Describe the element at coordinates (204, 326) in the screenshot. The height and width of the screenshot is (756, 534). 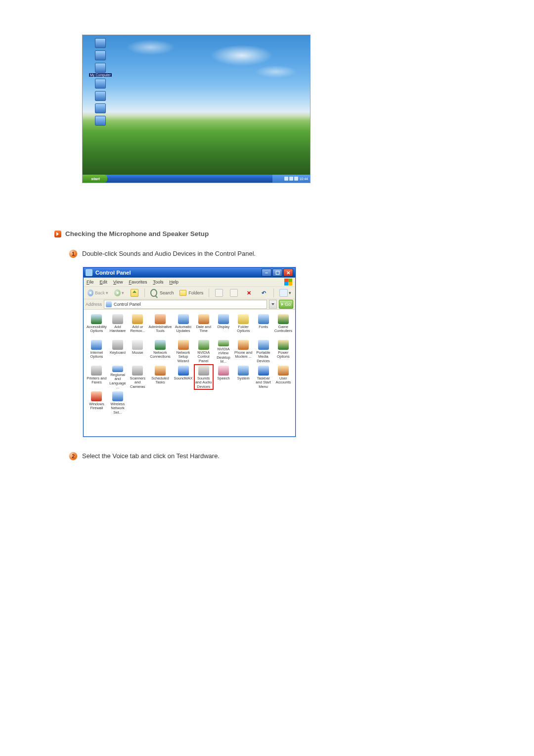
I see `cp-item-date-and-time: Date and Time` at that location.